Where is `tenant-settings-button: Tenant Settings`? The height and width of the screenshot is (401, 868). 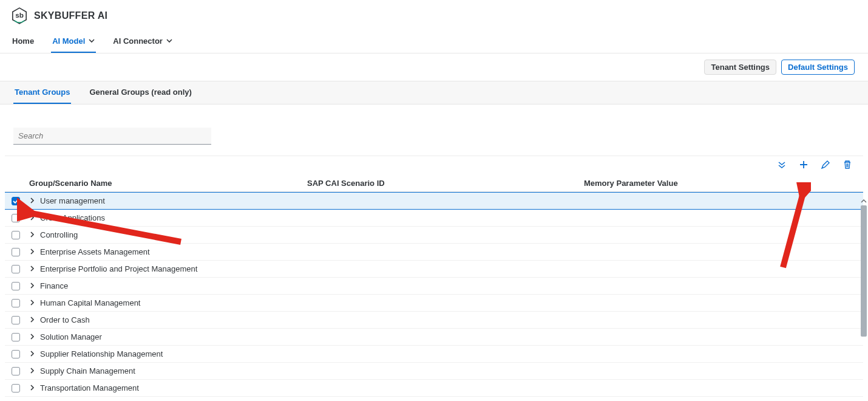
tenant-settings-button: Tenant Settings is located at coordinates (741, 67).